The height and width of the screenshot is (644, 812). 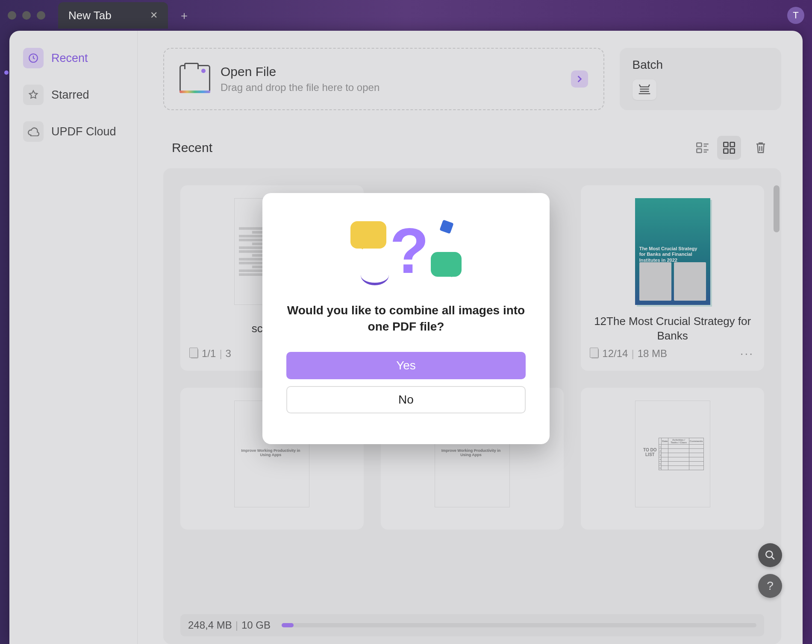 What do you see at coordinates (26, 15) in the screenshot?
I see `minimize-window-icon` at bounding box center [26, 15].